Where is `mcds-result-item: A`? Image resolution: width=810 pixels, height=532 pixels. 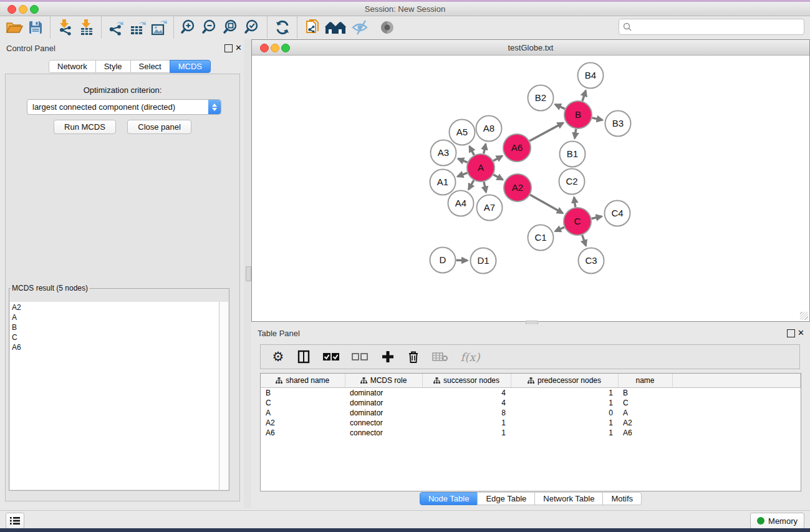 mcds-result-item: A is located at coordinates (115, 317).